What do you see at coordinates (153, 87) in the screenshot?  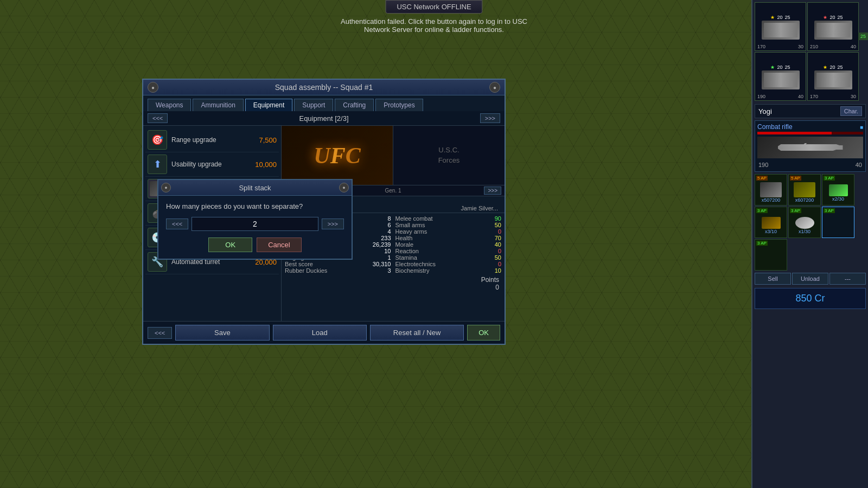 I see `dialog-close-left: ●` at bounding box center [153, 87].